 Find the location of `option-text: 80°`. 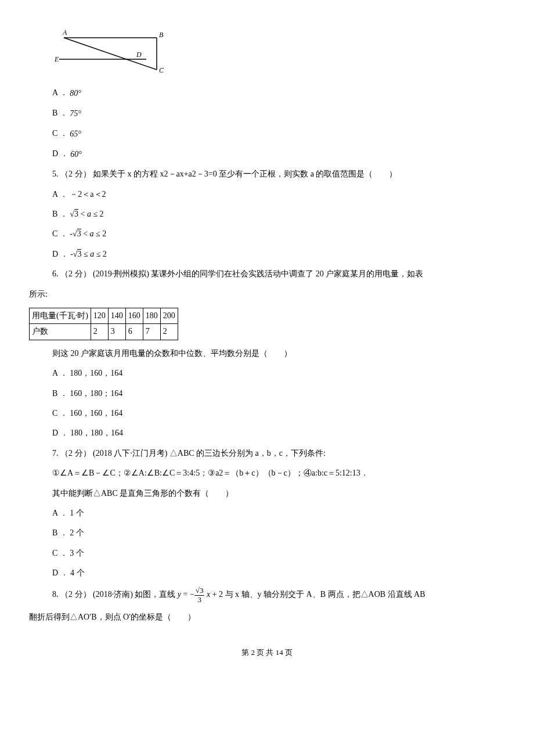

option-text: 80° is located at coordinates (75, 93).